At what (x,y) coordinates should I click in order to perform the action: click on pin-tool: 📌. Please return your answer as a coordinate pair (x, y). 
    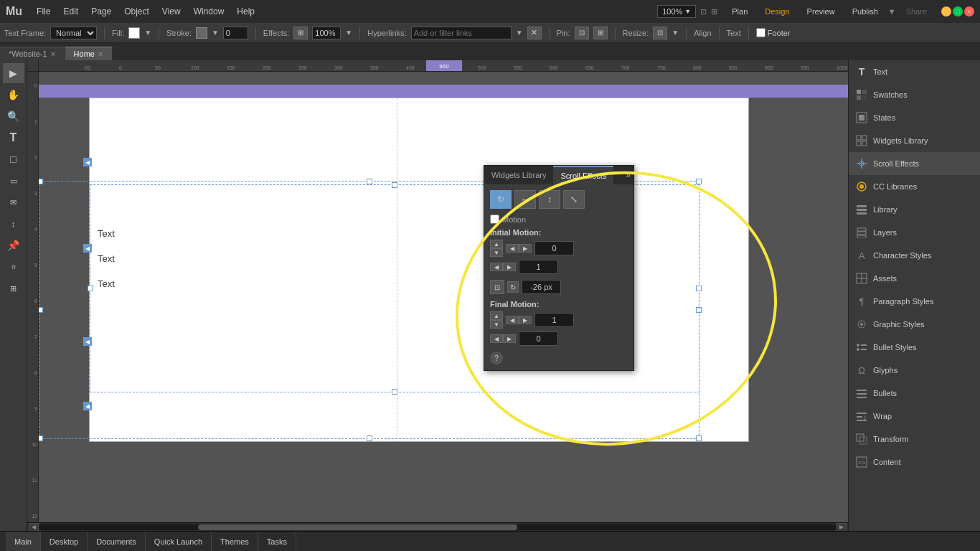
    Looking at the image, I should click on (14, 245).